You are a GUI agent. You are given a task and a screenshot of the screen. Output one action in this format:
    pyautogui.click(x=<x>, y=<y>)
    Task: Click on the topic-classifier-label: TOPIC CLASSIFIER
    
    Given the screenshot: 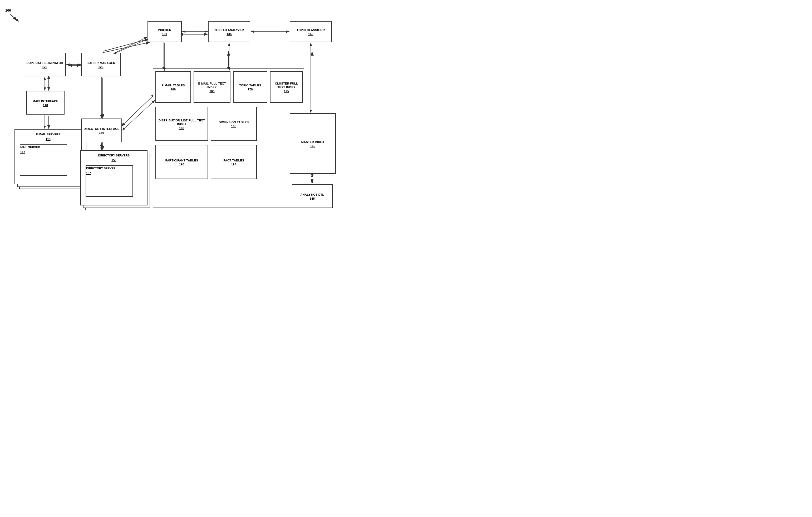 What is the action you would take?
    pyautogui.click(x=311, y=30)
    